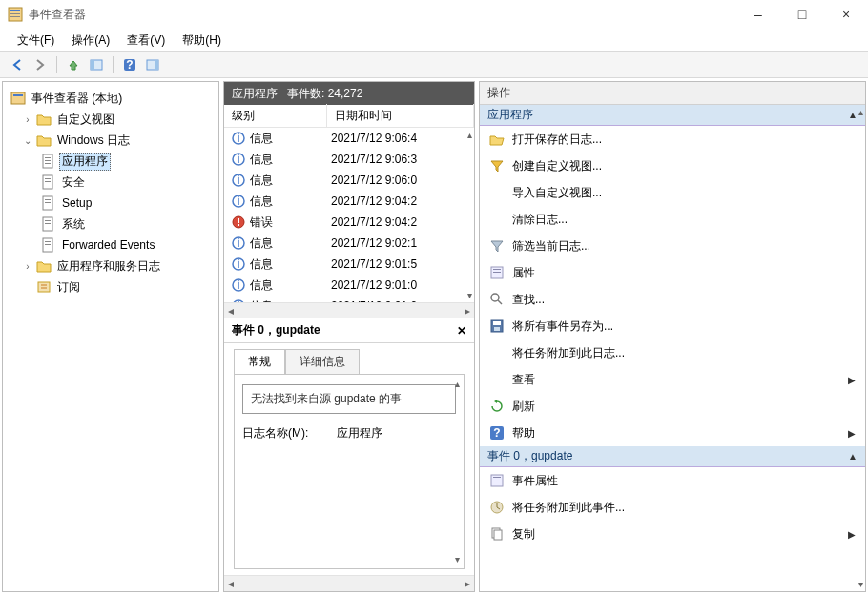 The height and width of the screenshot is (595, 868). Describe the element at coordinates (86, 120) in the screenshot. I see `tree-label: 自定义视图` at that location.